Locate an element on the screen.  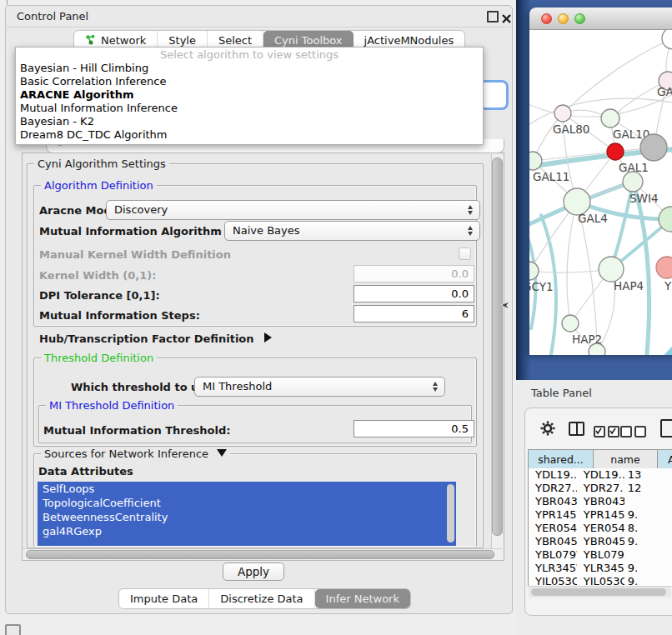
manual-kernel-label: Manual Kernel Width Definition is located at coordinates (135, 255).